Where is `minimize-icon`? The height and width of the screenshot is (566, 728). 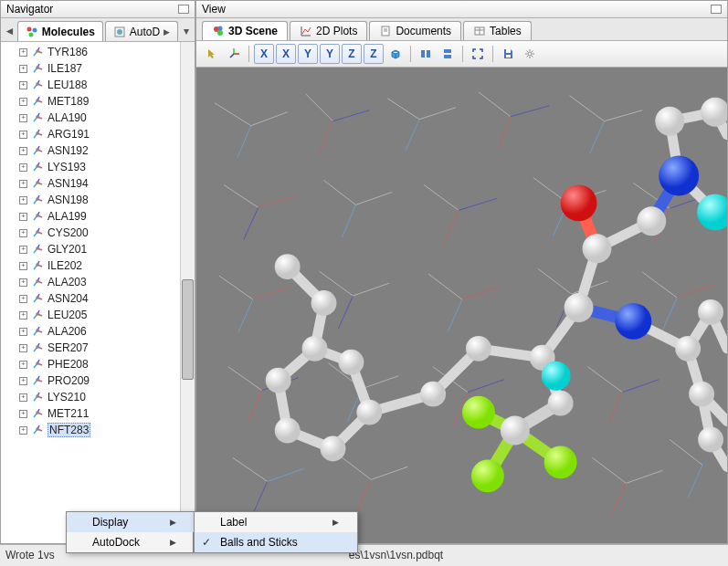 minimize-icon is located at coordinates (184, 9).